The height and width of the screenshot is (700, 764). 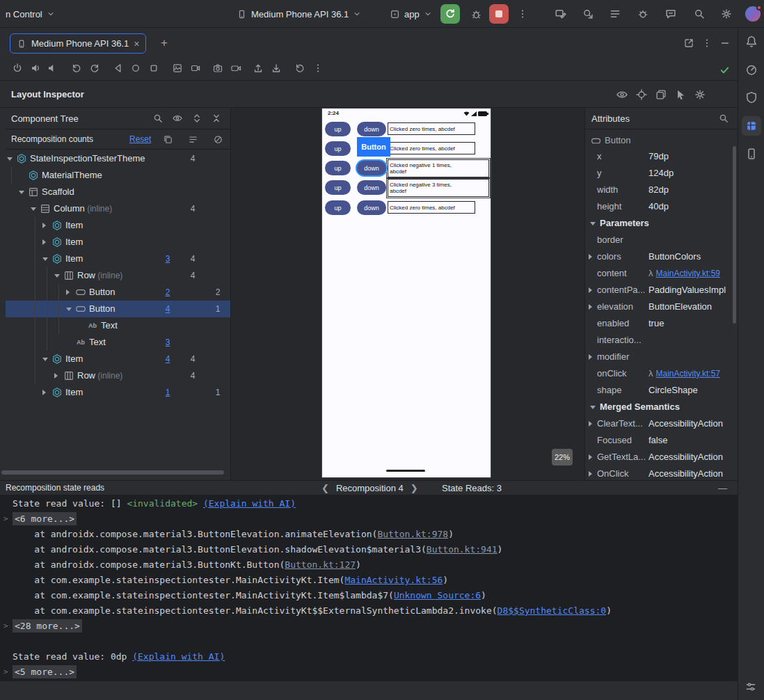 I want to click on pick-element-button, so click(x=642, y=95).